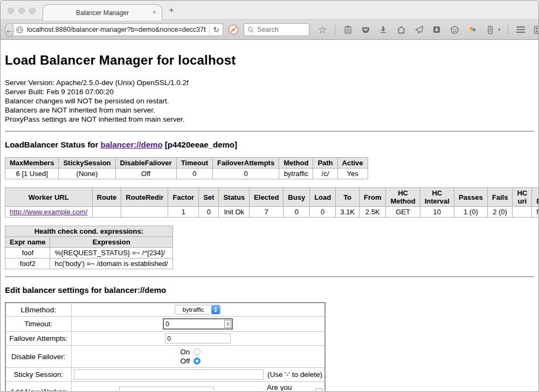  What do you see at coordinates (171, 10) in the screenshot?
I see `new-tab-button: +` at bounding box center [171, 10].